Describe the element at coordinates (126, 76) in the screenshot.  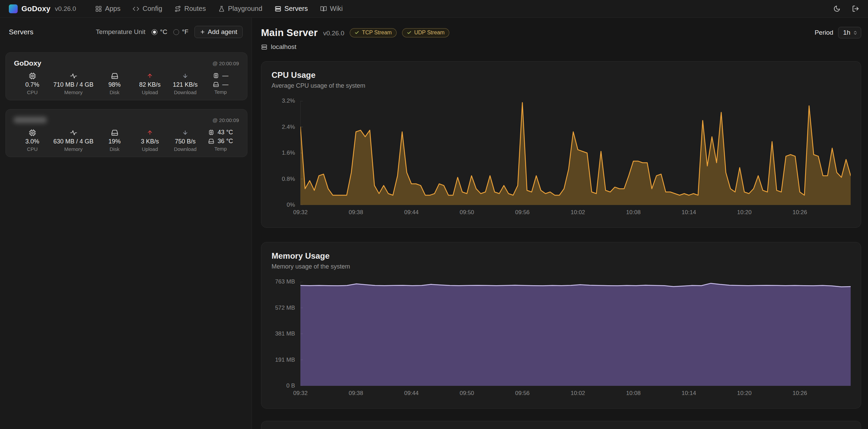
I see `server-card-godoxy: GoDoxy @ 20:00:09 0.7% CPU 710 MB / 4 GB` at that location.